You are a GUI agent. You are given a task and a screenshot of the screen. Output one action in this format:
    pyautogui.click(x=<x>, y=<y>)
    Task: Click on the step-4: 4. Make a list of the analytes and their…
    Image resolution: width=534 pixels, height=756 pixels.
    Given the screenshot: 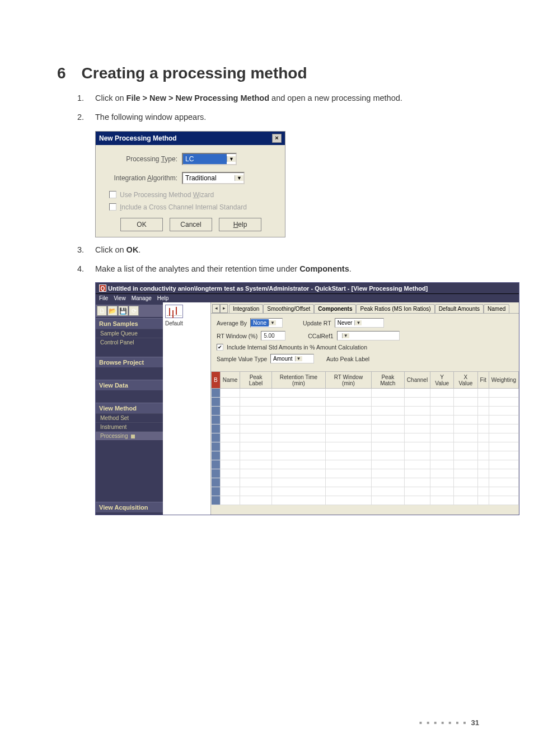 What is the action you would take?
    pyautogui.click(x=278, y=269)
    